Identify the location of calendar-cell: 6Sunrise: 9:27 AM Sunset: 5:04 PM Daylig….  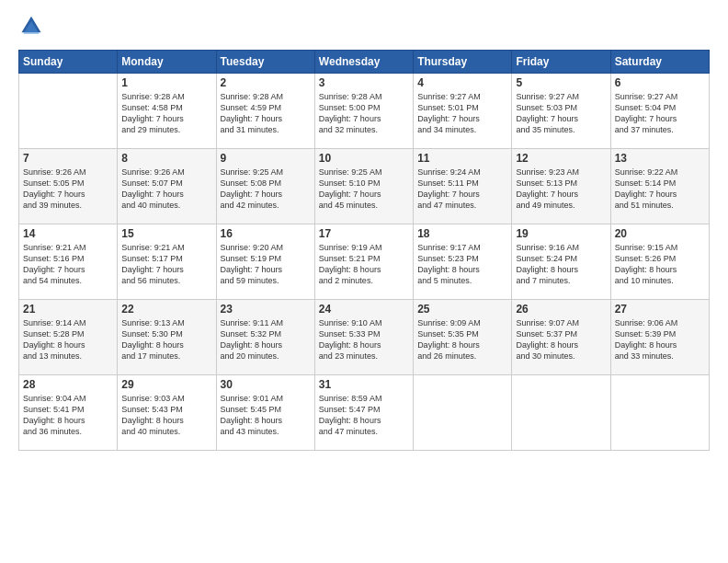
(660, 111).